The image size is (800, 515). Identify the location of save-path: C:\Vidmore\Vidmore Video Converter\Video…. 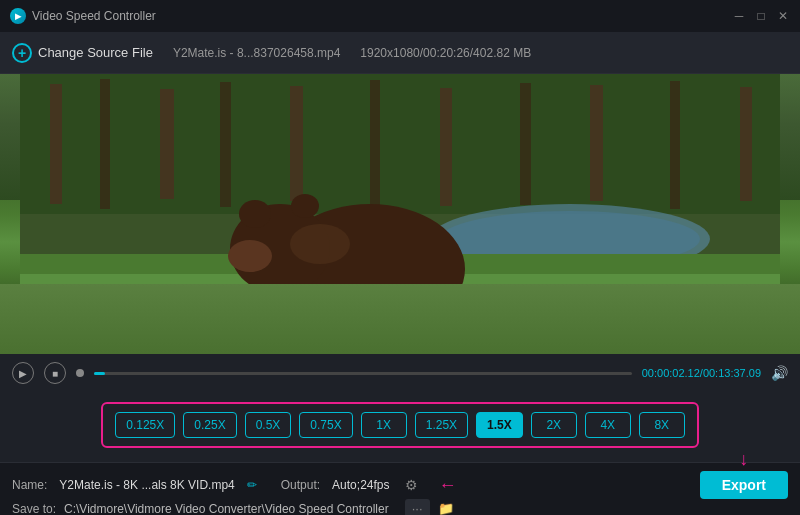
(226, 509).